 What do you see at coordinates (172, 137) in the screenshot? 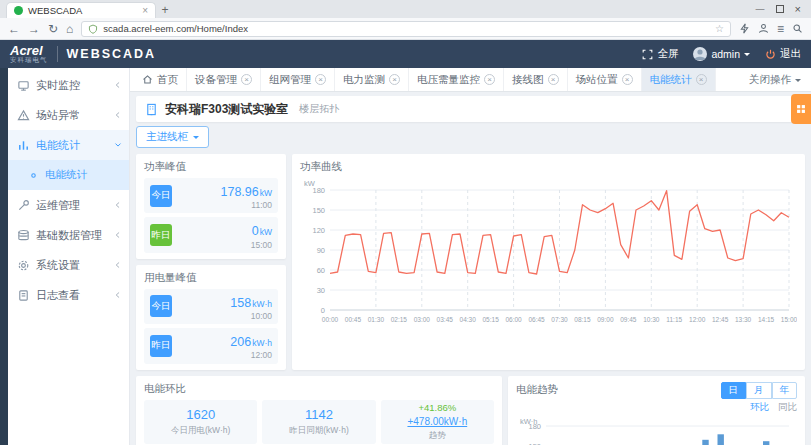
I see `circuit-selector: 主进线柜` at bounding box center [172, 137].